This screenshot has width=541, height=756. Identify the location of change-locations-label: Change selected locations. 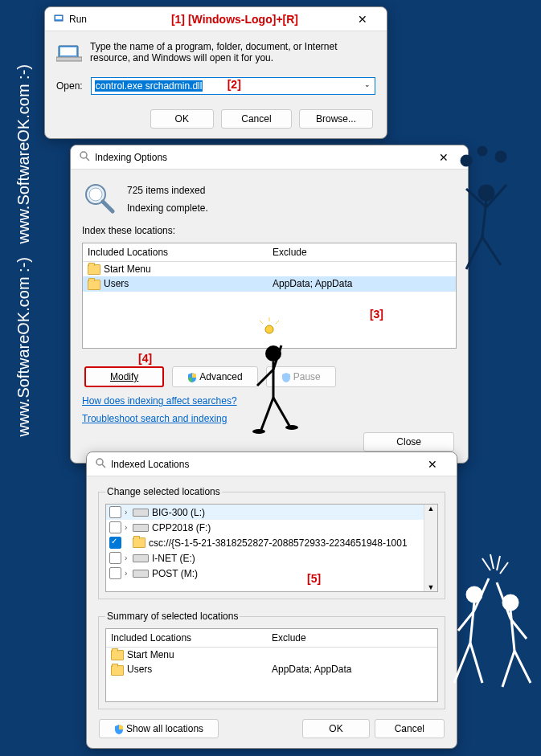
(164, 492).